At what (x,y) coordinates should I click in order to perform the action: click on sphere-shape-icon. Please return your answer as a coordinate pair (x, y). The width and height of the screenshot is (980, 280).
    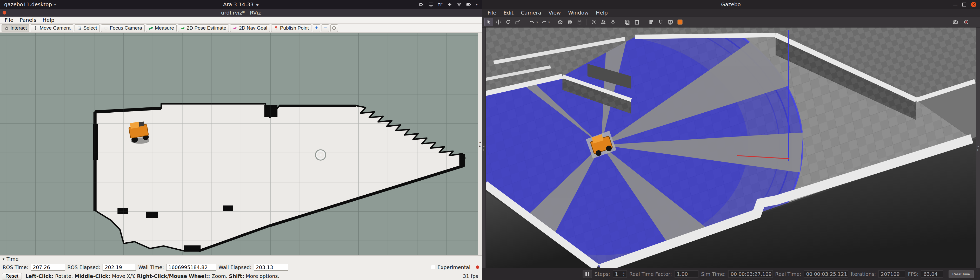
    Looking at the image, I should click on (570, 22).